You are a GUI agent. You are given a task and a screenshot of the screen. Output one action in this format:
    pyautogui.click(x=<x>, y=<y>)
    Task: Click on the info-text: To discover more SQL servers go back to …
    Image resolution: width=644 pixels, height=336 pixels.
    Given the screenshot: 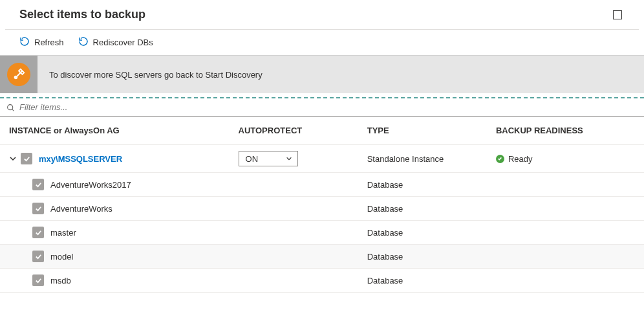 What is the action you would take?
    pyautogui.click(x=150, y=75)
    